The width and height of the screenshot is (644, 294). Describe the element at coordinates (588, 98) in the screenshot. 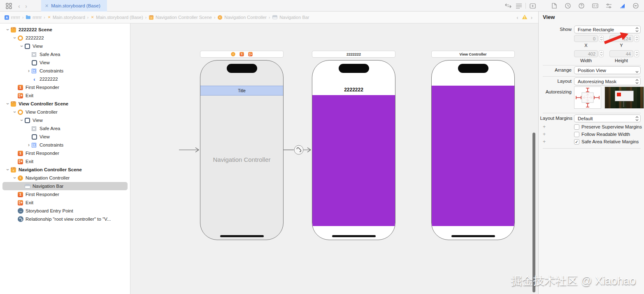

I see `autoresizing-control` at that location.